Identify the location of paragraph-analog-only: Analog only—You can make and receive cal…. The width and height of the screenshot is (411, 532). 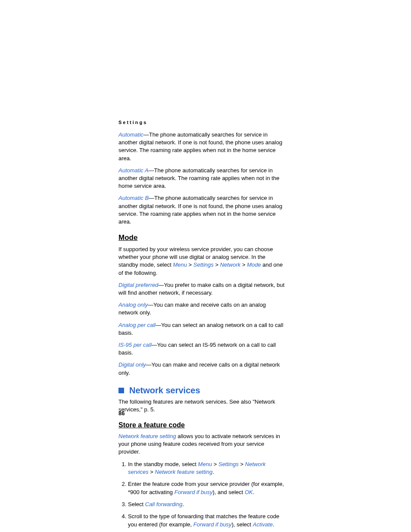
(202, 309).